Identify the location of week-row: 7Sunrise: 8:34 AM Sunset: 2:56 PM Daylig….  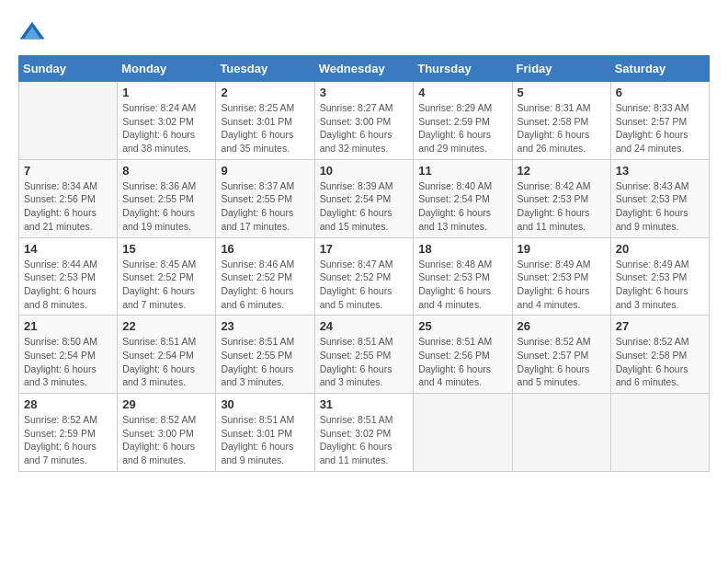
(364, 199).